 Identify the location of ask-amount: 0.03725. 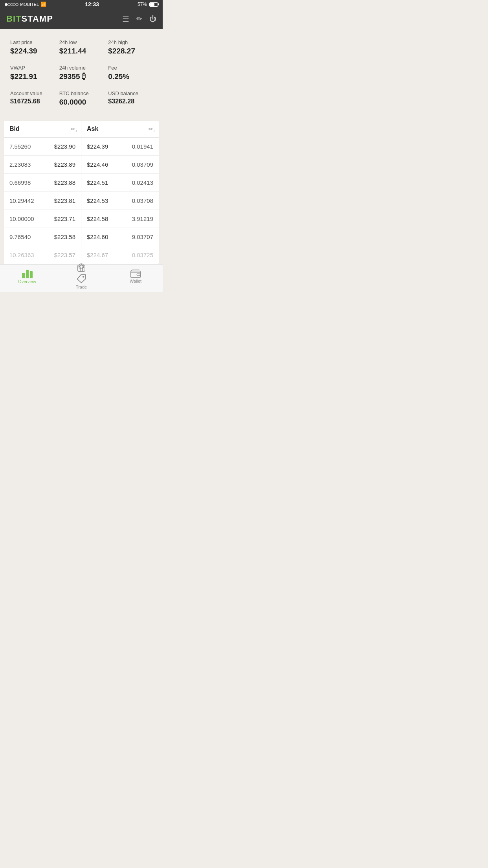
(143, 255).